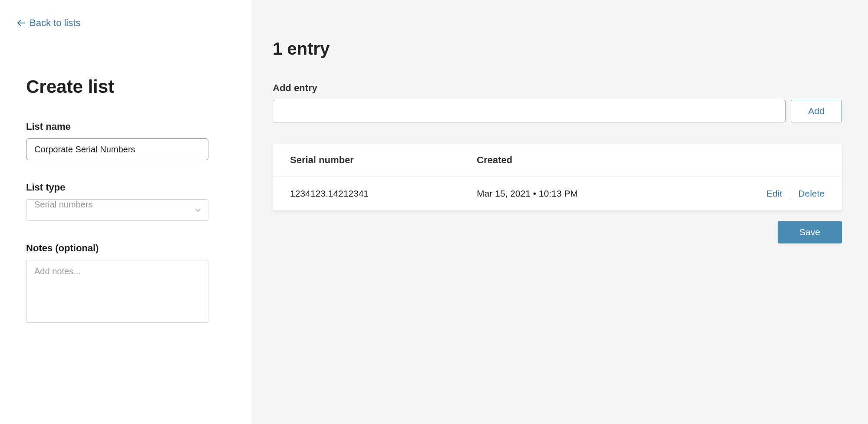  Describe the element at coordinates (139, 248) in the screenshot. I see `notes-label: Notes (optional)` at that location.